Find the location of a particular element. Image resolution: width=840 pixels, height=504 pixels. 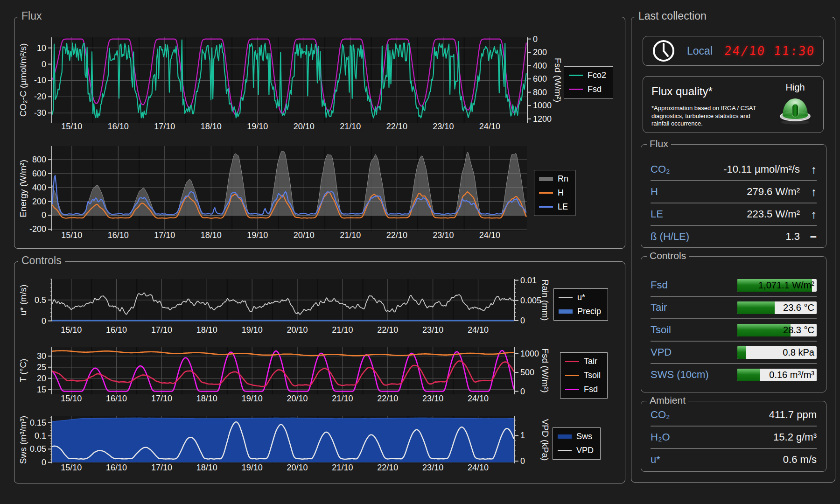

svg-text: 25 is located at coordinates (42, 367).